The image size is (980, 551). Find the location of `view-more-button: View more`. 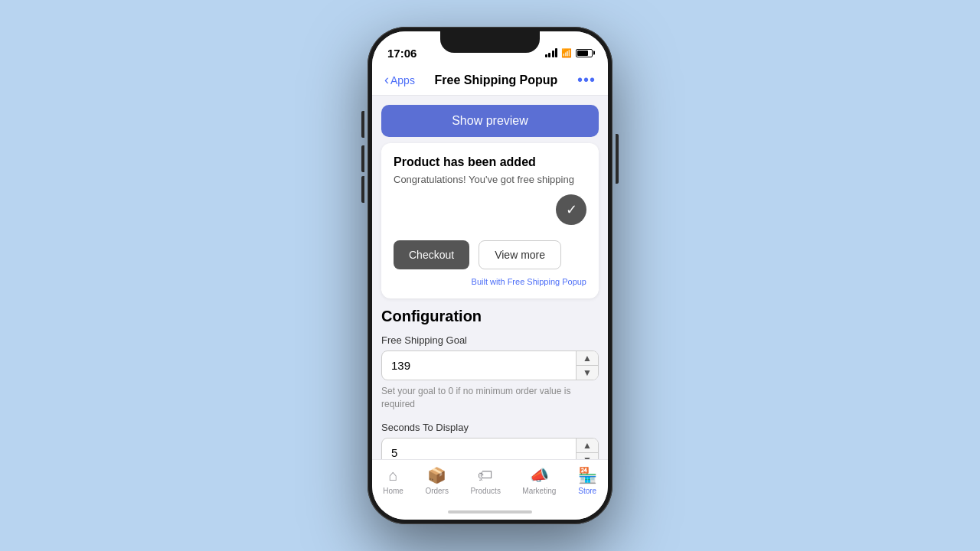

view-more-button: View more is located at coordinates (520, 255).